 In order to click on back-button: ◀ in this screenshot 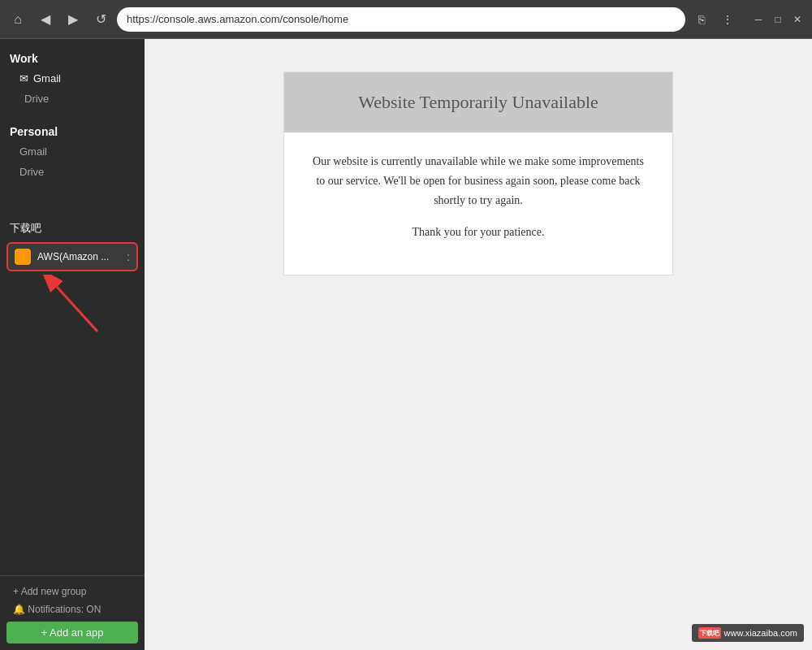, I will do `click(45, 20)`.